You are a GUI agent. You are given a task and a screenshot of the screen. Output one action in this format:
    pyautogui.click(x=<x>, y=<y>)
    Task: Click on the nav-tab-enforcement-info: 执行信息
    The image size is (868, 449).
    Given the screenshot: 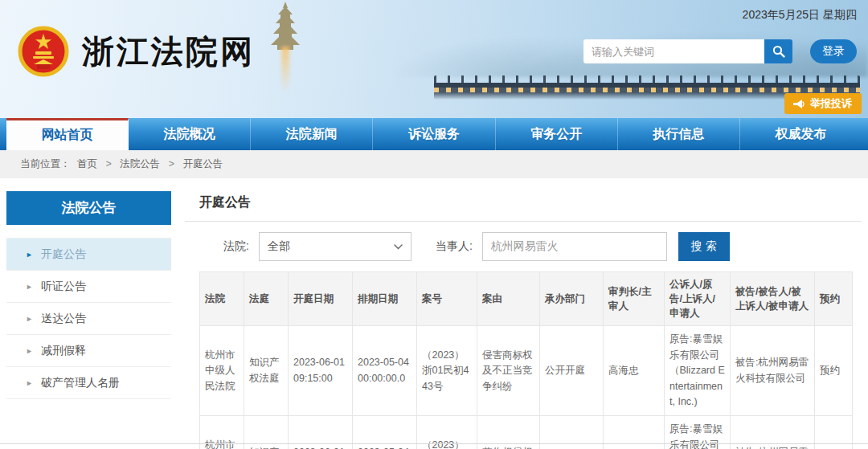 What is the action you would take?
    pyautogui.click(x=679, y=134)
    